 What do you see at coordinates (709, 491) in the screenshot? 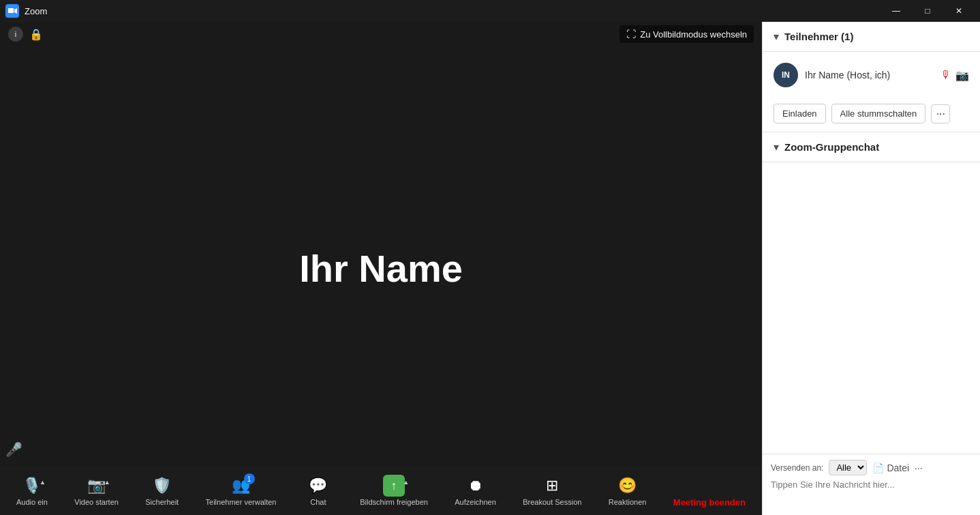
I see `end-meeting-button: Meeting beenden` at bounding box center [709, 491].